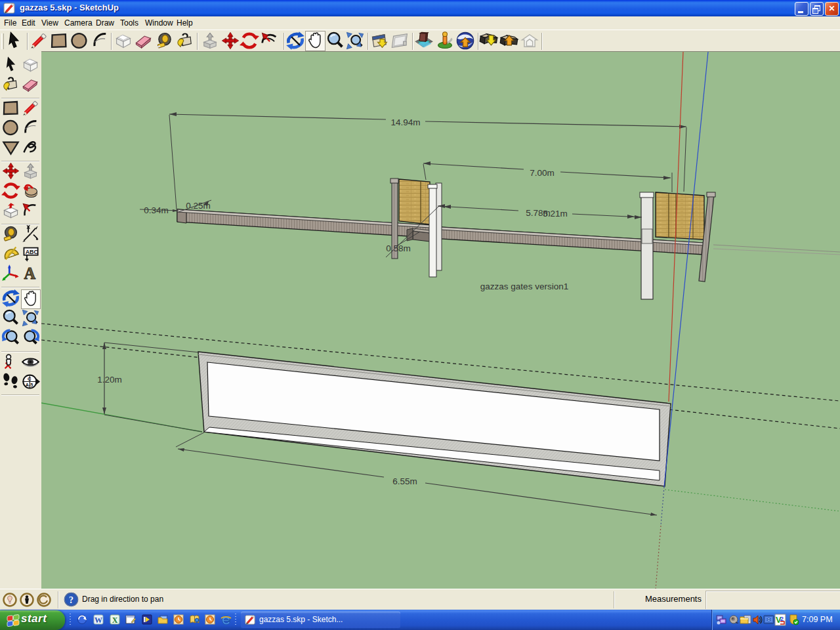 This screenshot has width=840, height=630. I want to click on svg-text: ABC, so click(32, 252).